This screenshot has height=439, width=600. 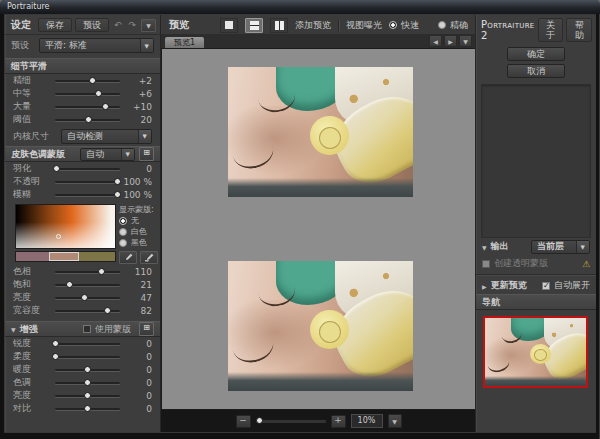 I want to click on enhance-expand-icon, so click(x=146, y=329).